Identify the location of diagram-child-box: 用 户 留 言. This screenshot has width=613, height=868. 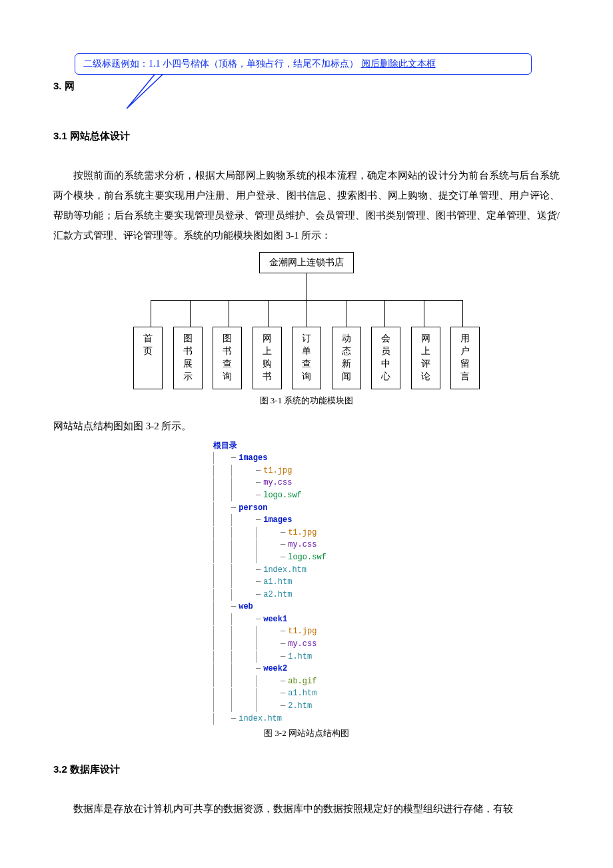
(465, 358).